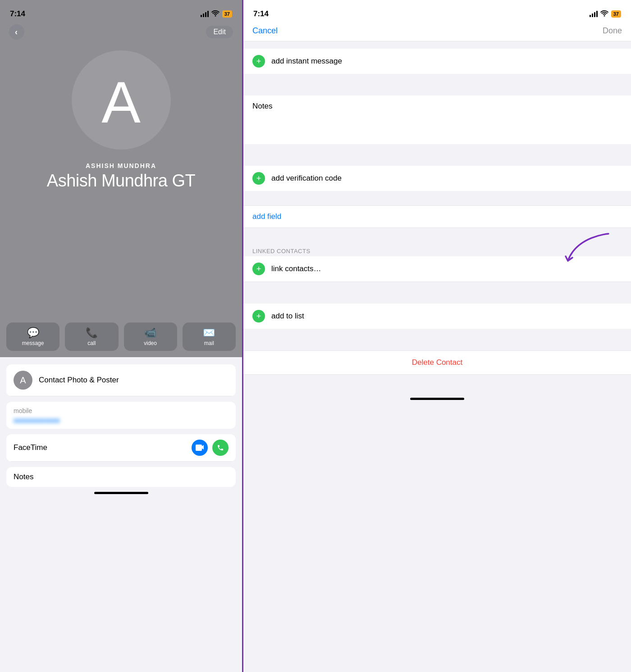 The height and width of the screenshot is (672, 631). What do you see at coordinates (18, 14) in the screenshot?
I see `status-time-left: 7:14` at bounding box center [18, 14].